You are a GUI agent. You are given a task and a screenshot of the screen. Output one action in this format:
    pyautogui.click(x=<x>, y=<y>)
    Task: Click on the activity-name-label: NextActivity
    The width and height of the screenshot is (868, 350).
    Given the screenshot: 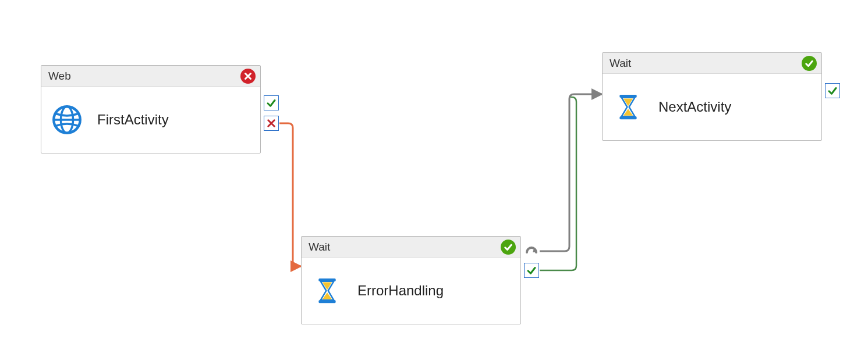 What is the action you would take?
    pyautogui.click(x=695, y=107)
    